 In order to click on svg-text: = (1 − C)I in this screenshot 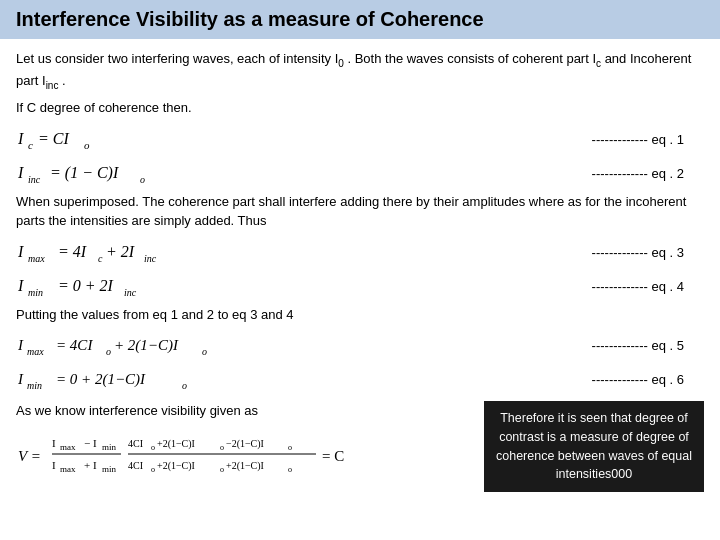, I will do `click(84, 173)`.